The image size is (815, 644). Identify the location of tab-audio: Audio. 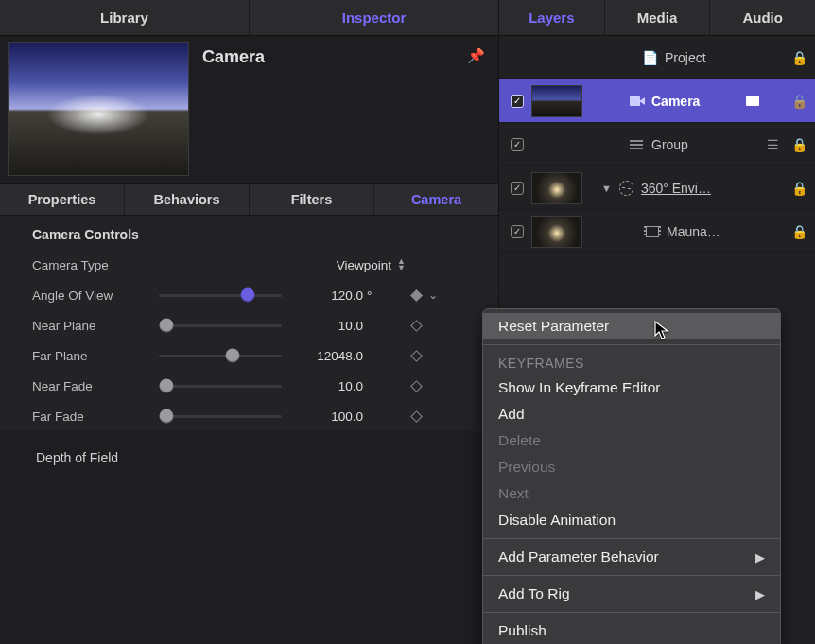
(762, 17).